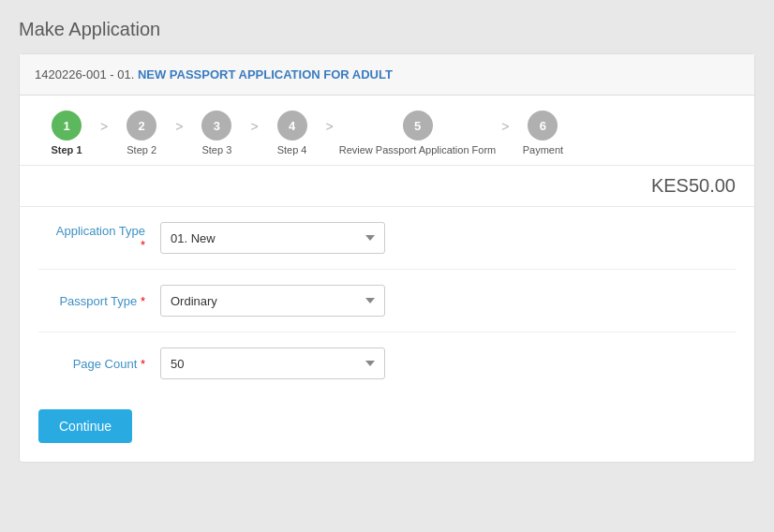 Image resolution: width=774 pixels, height=532 pixels. I want to click on step-4-circle: 4, so click(292, 126).